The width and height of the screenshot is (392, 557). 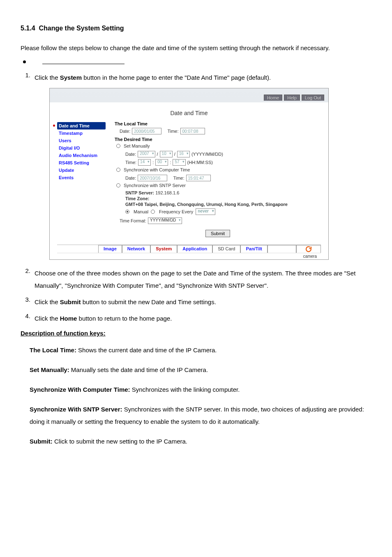 What do you see at coordinates (218, 139) in the screenshot?
I see `desired-time-heading: The Desired Time` at bounding box center [218, 139].